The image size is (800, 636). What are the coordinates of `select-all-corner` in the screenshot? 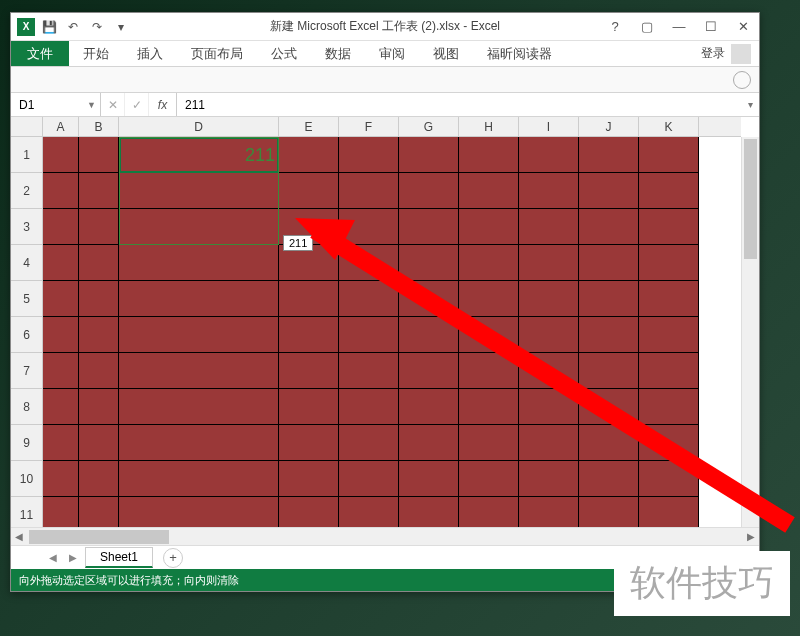 It's located at (27, 127).